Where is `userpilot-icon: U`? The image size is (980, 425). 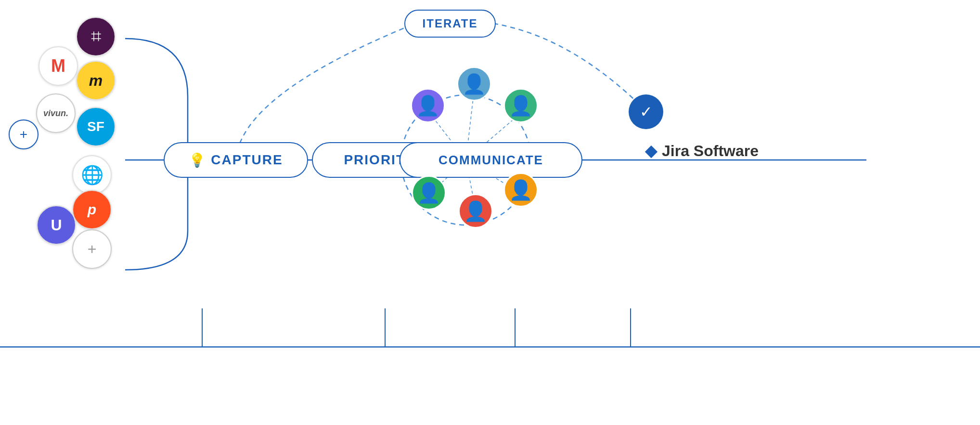
userpilot-icon: U is located at coordinates (56, 225).